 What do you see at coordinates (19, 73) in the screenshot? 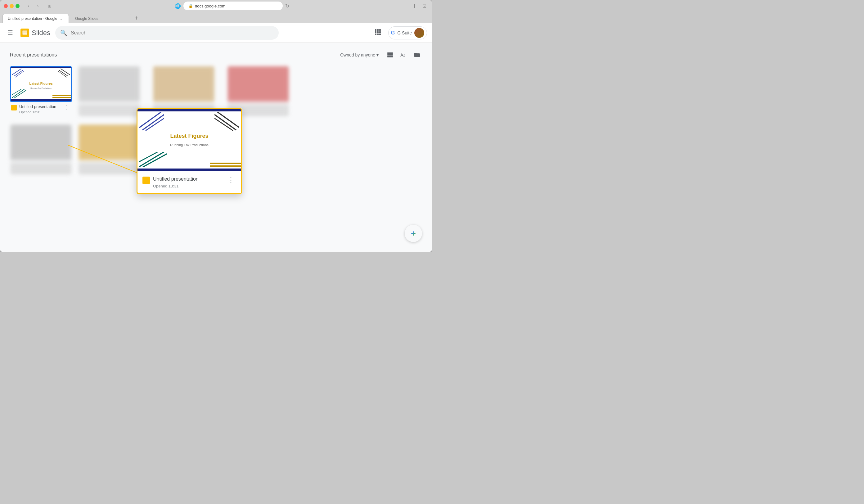
I see `diag-lines-tl-icon` at bounding box center [19, 73].